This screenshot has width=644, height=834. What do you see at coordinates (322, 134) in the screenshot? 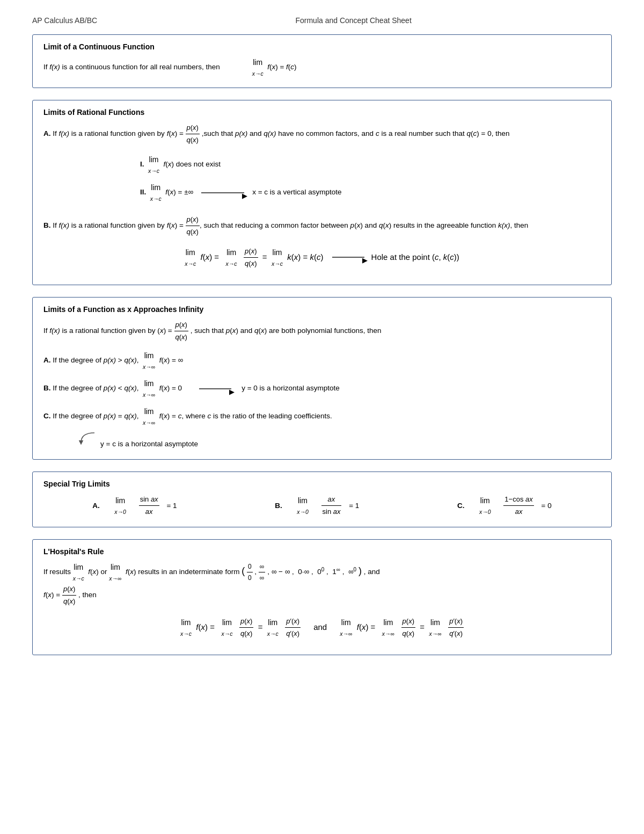
I see `rational-part-a: A. If f(x) is a rational function given …` at bounding box center [322, 134].